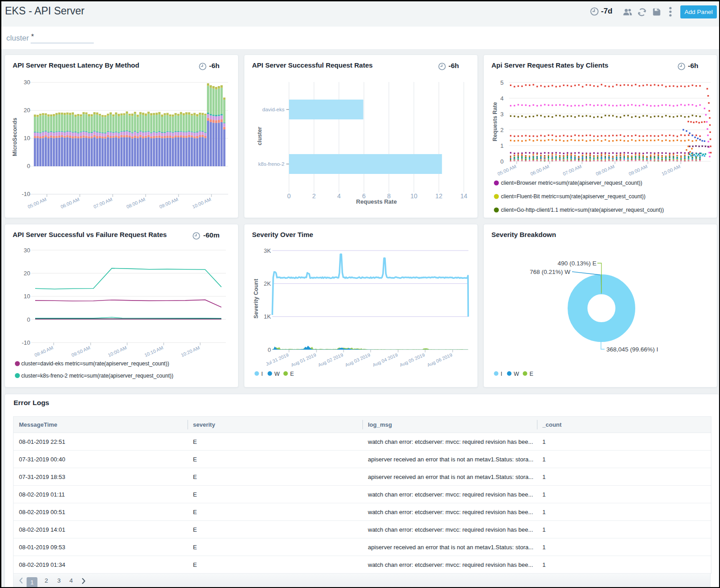 The image size is (720, 588). What do you see at coordinates (97, 376) in the screenshot?
I see `svg-text:cluster=k8s-freno-2 metric=sum: cluster=k8s-freno-2 metric=sum(rate(apis…` at bounding box center [97, 376].